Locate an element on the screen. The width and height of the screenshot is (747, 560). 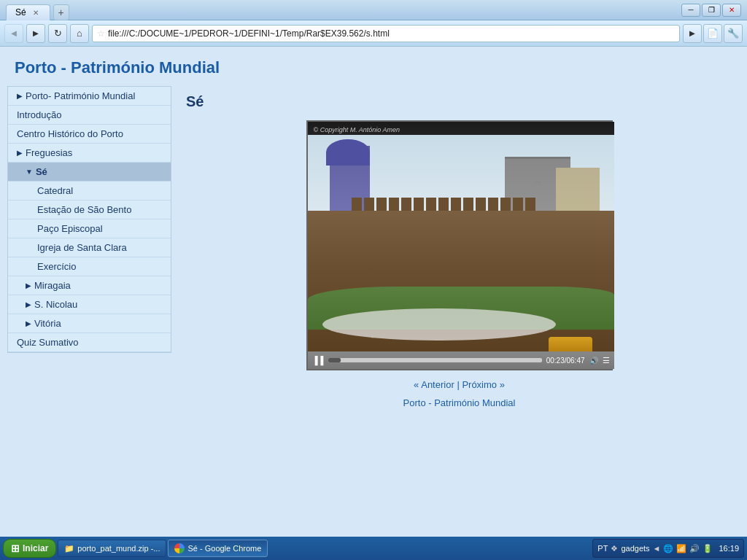
caption: Porto - Património Mundial is located at coordinates (460, 402).